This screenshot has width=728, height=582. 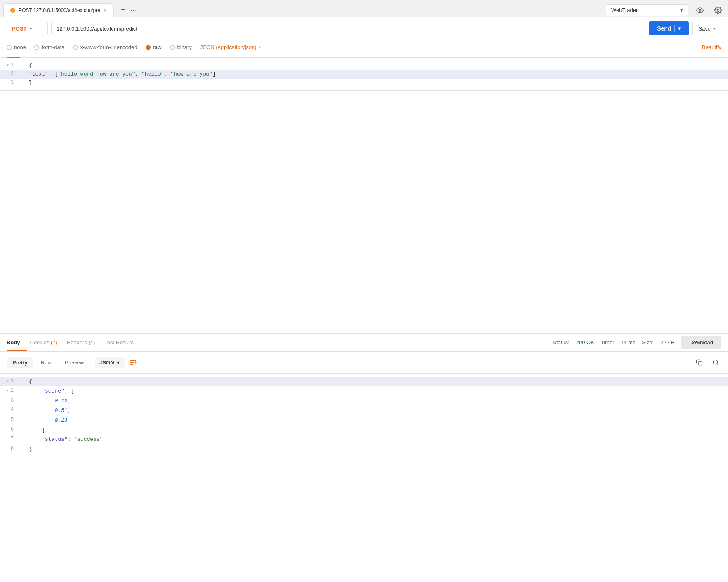 I want to click on request-code-editor: ▾ 1 { ▾ 2 "text": ["hello word how are y…, so click(x=364, y=74).